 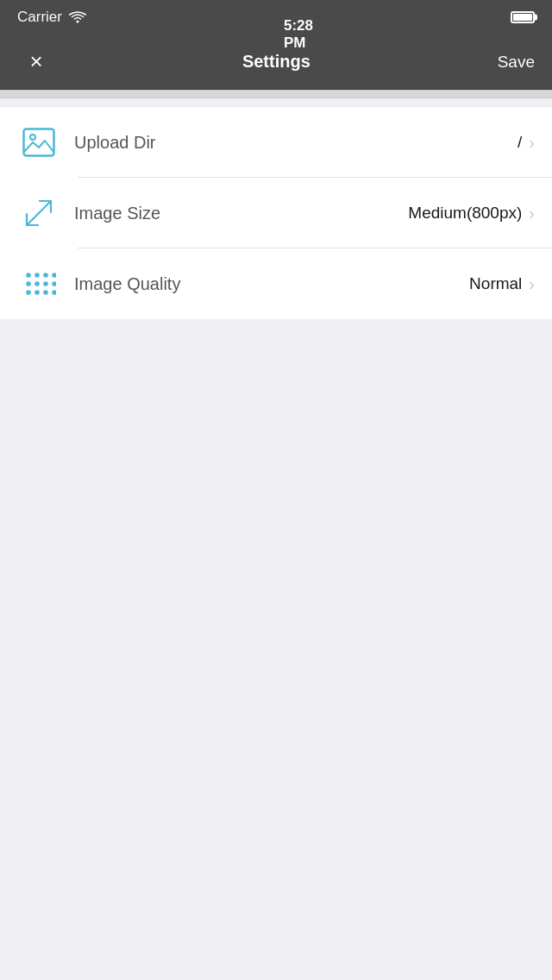 I want to click on save-button: Save, so click(x=516, y=62).